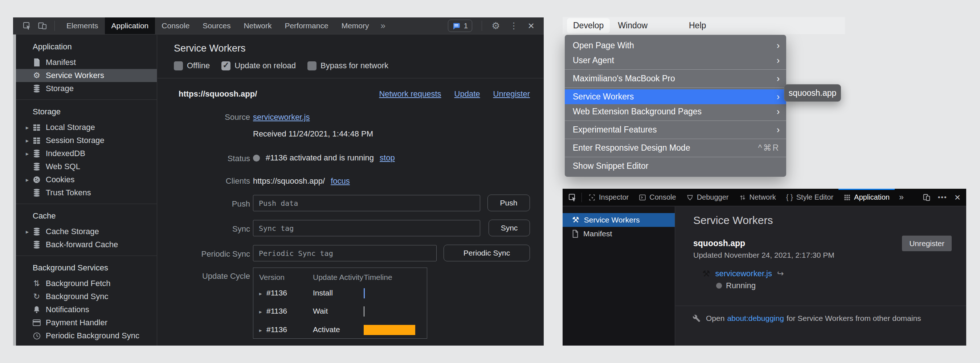 The width and height of the screenshot is (980, 363). What do you see at coordinates (14, 190) in the screenshot?
I see `chrome-left-scrollbar` at bounding box center [14, 190].